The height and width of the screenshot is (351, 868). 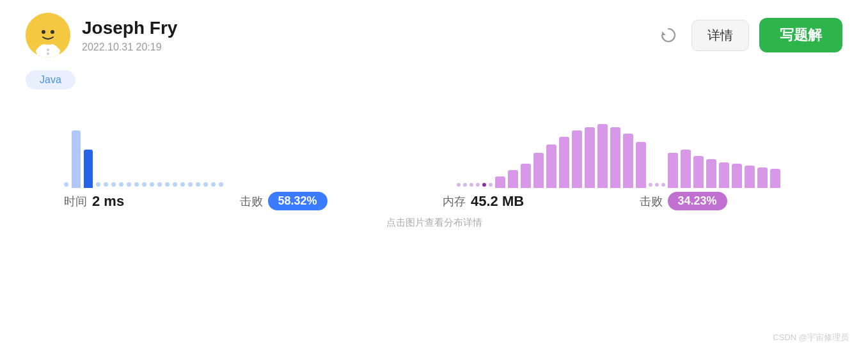 I want to click on memory-value: 45.2 MB, so click(x=498, y=201).